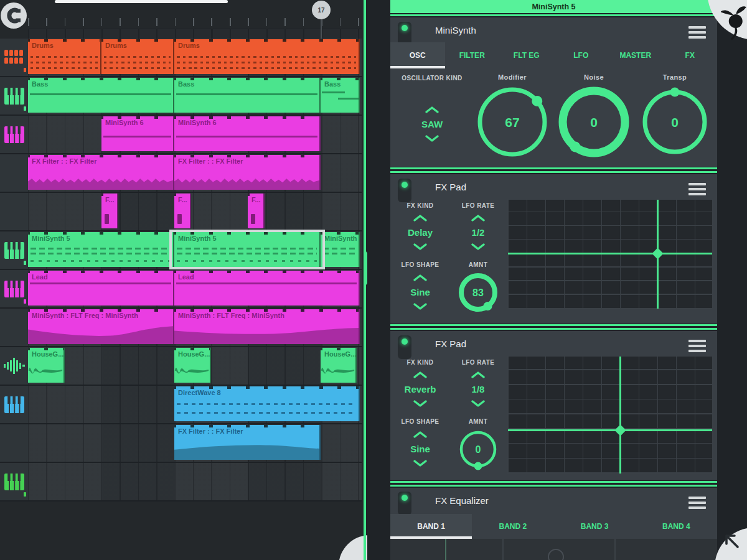 Image resolution: width=747 pixels, height=560 pixels. I want to click on track-row-bass: Bass Bass Bass, so click(195, 96).